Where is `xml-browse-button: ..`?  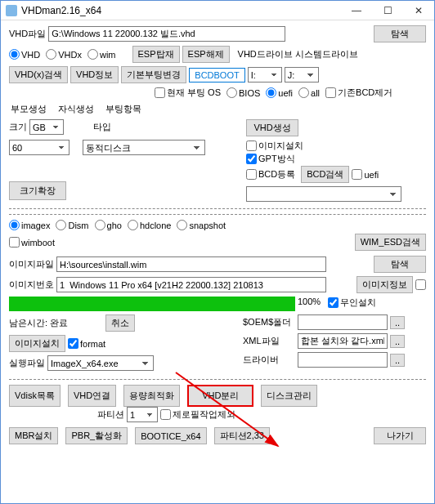 xml-browse-button: .. is located at coordinates (397, 341).